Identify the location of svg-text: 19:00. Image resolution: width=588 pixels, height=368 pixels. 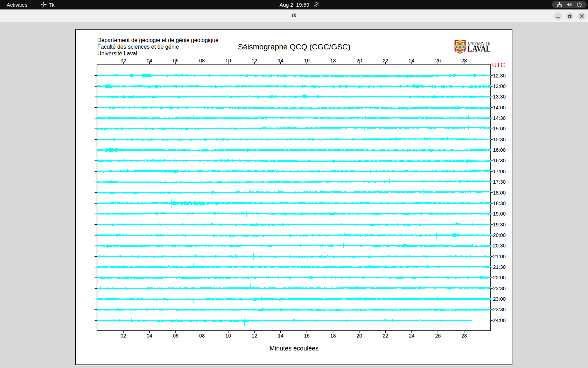
(499, 214).